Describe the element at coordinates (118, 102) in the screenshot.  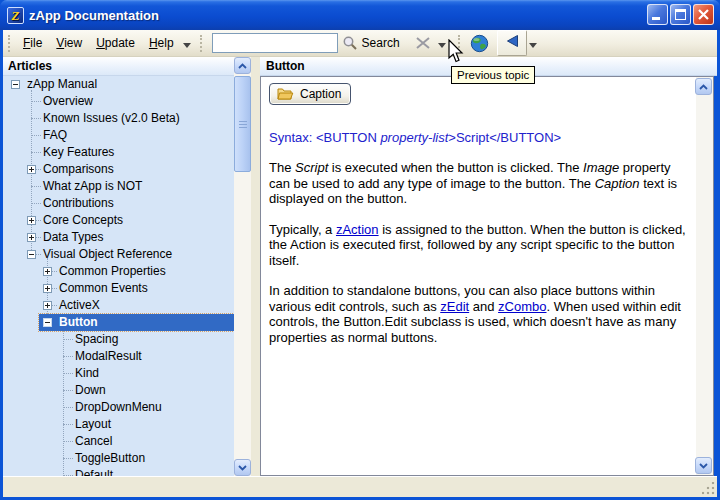
I see `tree-item-overview: Overview` at that location.